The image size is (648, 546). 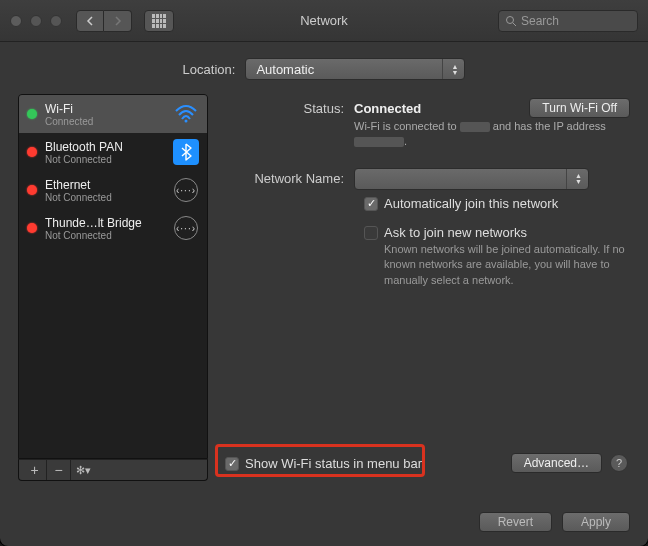 What do you see at coordinates (159, 21) in the screenshot?
I see `show-all-button` at bounding box center [159, 21].